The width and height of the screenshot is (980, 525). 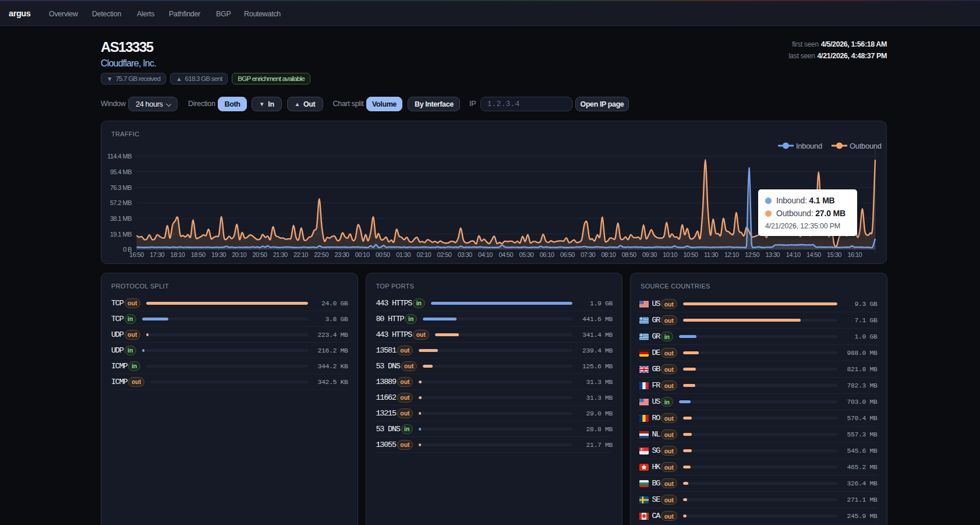 I want to click on svg-text: 20:50, so click(x=260, y=255).